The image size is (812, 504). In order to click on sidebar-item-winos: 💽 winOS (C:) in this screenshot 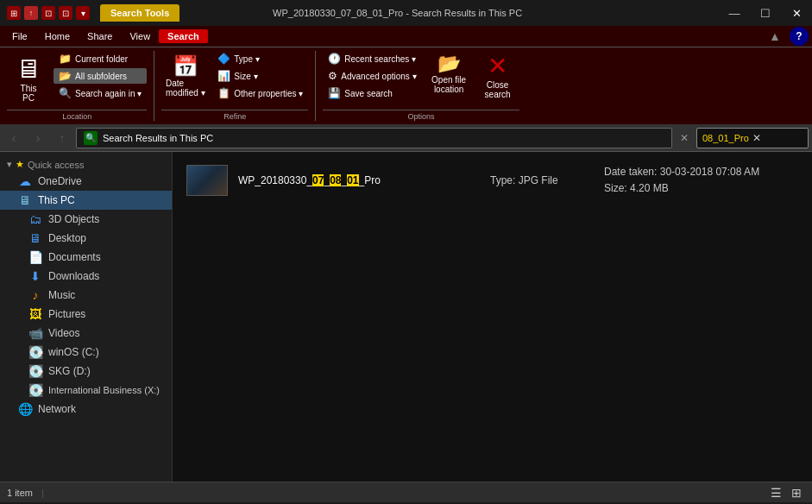, I will do `click(86, 352)`.